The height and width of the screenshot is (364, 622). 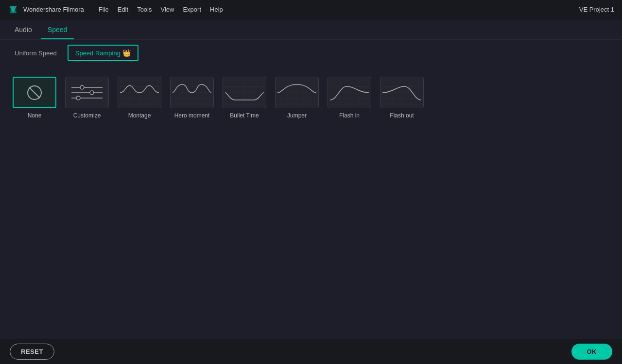 I want to click on preset-label-customize: Customize, so click(x=87, y=116).